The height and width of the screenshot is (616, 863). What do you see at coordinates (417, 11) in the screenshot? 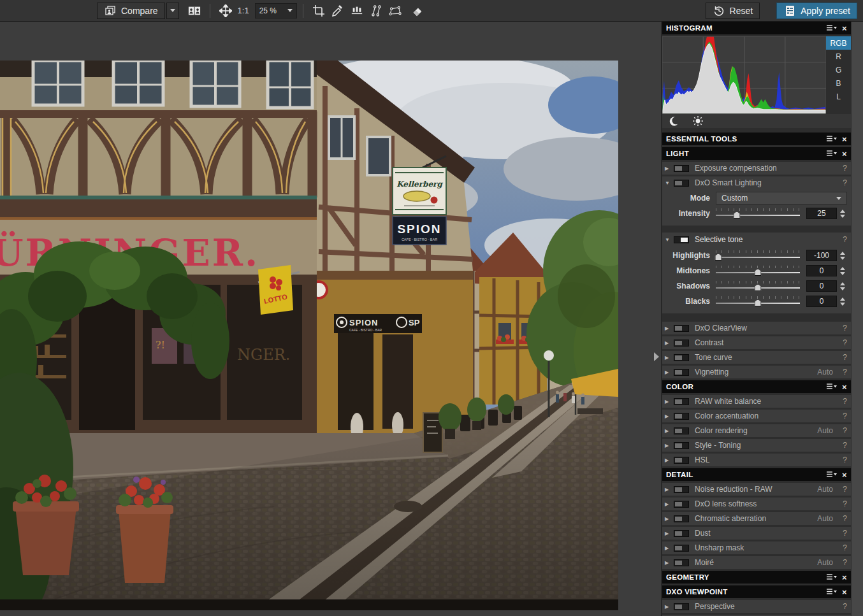
I see `eraser-icon` at bounding box center [417, 11].